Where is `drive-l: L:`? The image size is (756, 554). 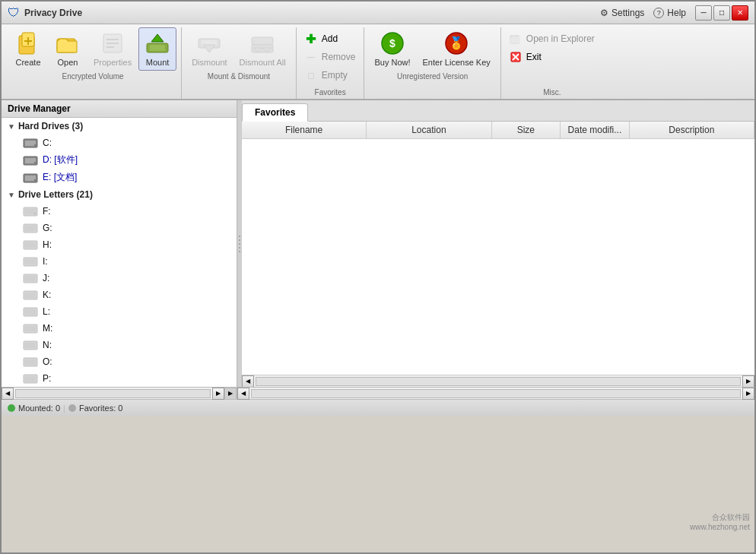 drive-l: L: is located at coordinates (119, 312).